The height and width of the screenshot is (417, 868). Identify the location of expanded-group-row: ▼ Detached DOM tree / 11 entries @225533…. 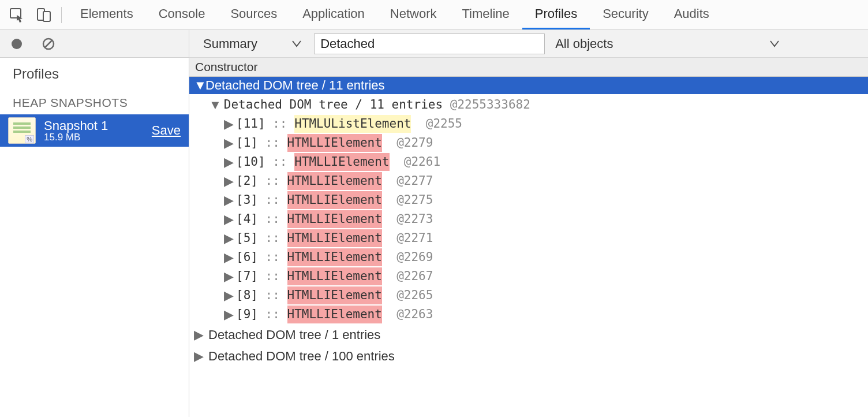
(529, 105).